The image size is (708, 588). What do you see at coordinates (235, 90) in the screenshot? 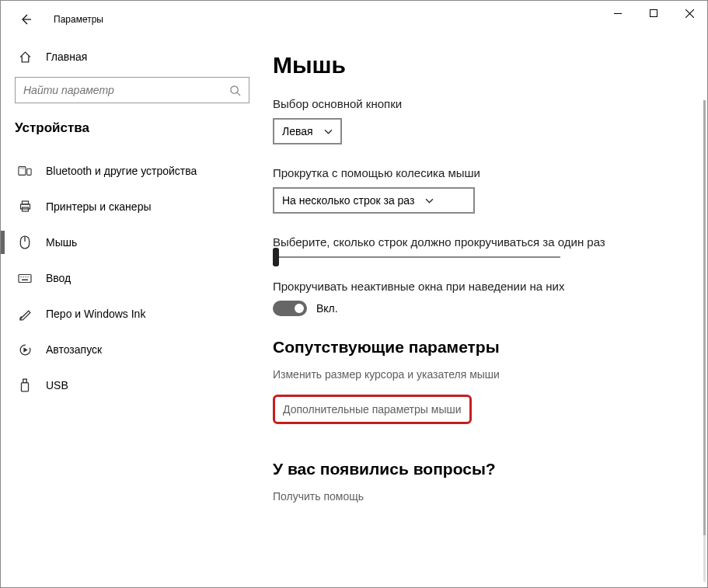
I see `search-icon` at bounding box center [235, 90].